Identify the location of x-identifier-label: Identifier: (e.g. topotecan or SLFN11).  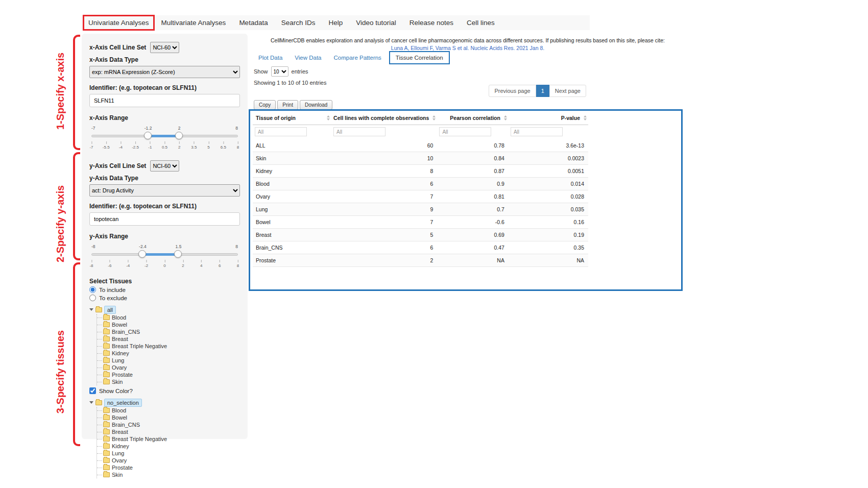
(164, 88).